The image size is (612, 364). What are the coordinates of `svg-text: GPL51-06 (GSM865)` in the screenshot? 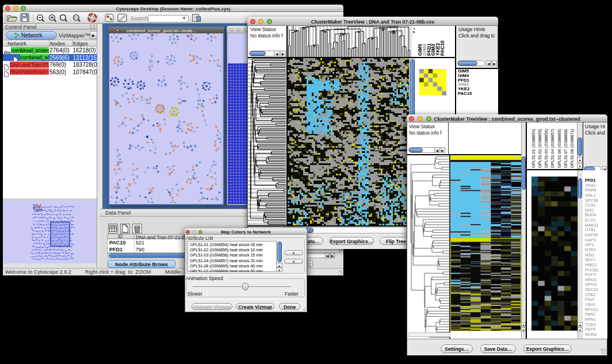 It's located at (559, 148).